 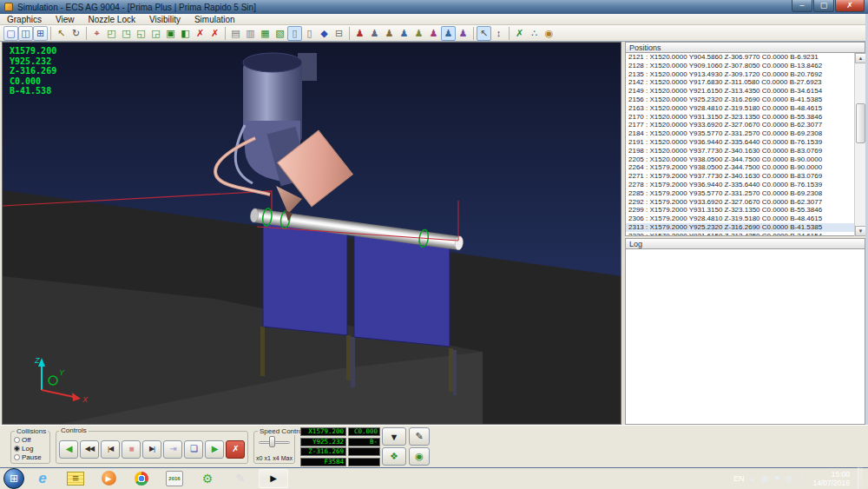 What do you see at coordinates (339, 33) in the screenshot?
I see `show-tube-icon: ⊟` at bounding box center [339, 33].